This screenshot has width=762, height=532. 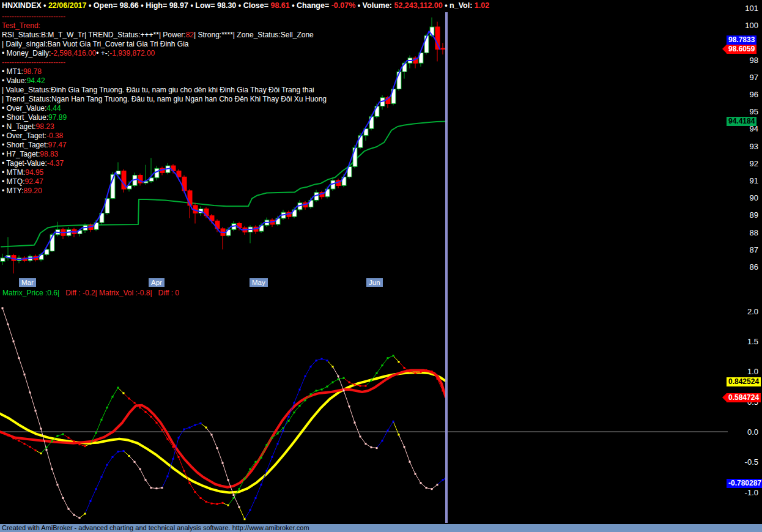 What do you see at coordinates (223, 428) in the screenshot?
I see `matrix-red-line` at bounding box center [223, 428].